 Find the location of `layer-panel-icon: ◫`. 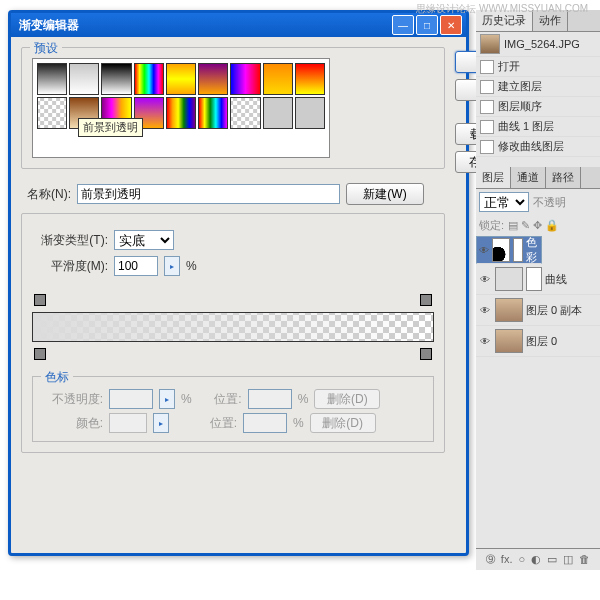

layer-panel-icon: ◫ is located at coordinates (568, 560).